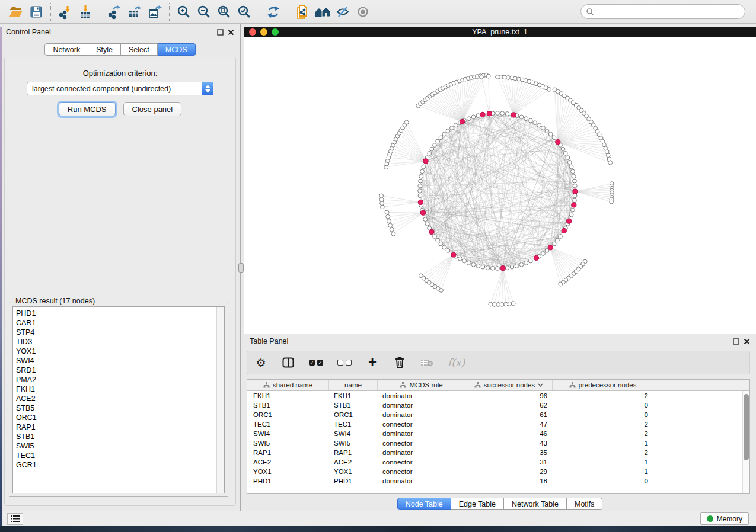 Image resolution: width=756 pixels, height=532 pixels. Describe the element at coordinates (119, 427) in the screenshot. I see `mcds-result-item: RAP1` at that location.